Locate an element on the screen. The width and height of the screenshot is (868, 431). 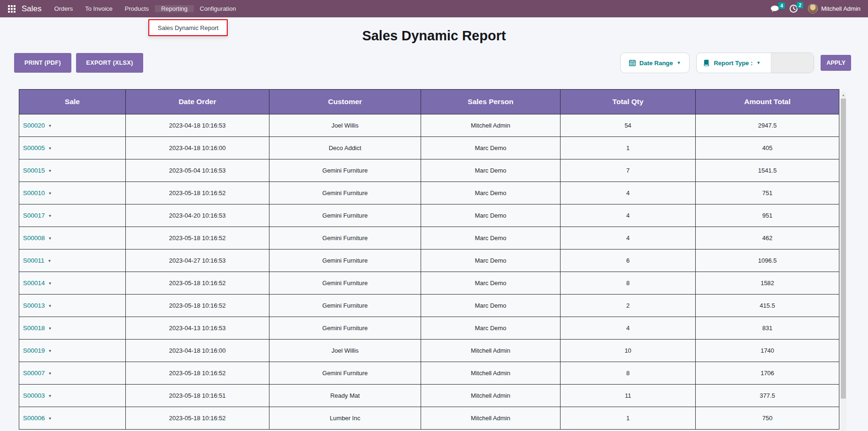
total-qty-cell: 7 is located at coordinates (628, 171).